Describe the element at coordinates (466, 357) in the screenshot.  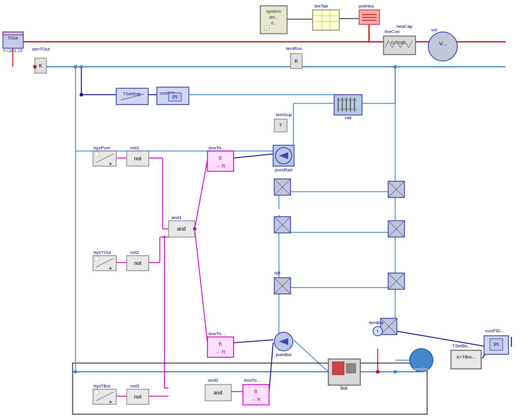
I see `svg-text: k=TBoi...` at that location.